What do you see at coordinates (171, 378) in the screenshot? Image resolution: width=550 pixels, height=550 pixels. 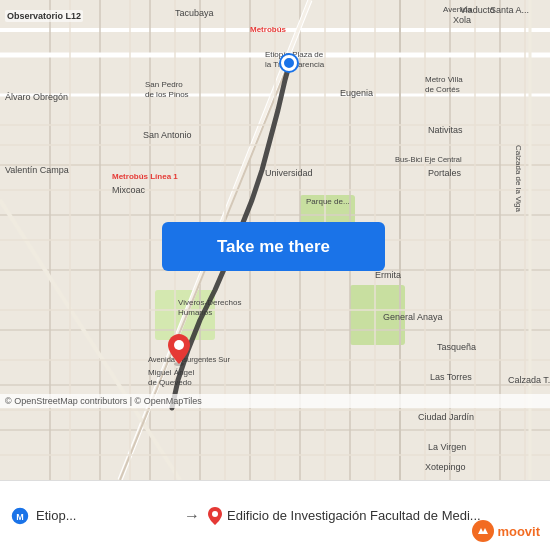 I see `miguelangel-label: Miguel Ángelde Quevedo` at bounding box center [171, 378].